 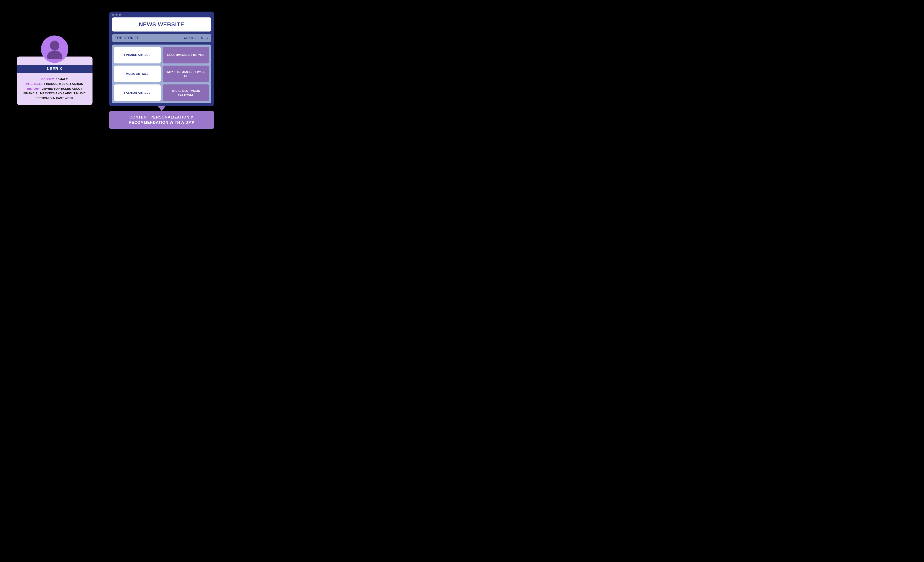 What do you see at coordinates (55, 49) in the screenshot?
I see `user-silhouette-icon` at bounding box center [55, 49].